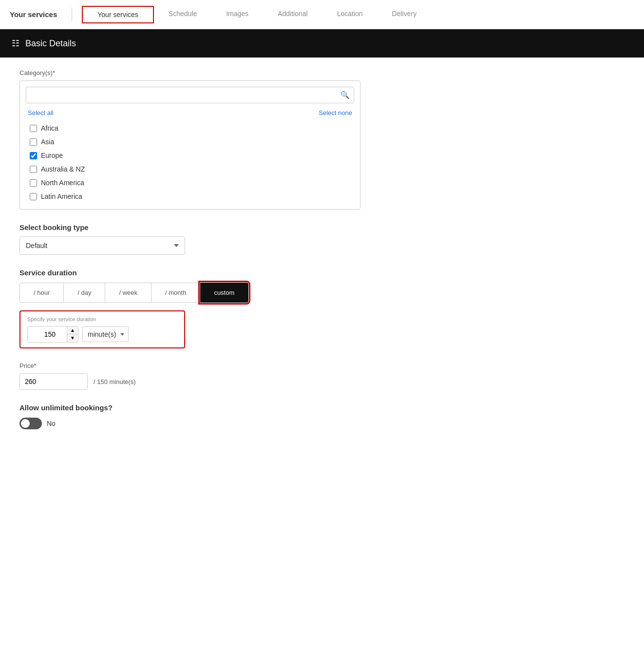 The image size is (644, 652). I want to click on checkbox-australia-nz-label: Australia & NZ, so click(63, 169).